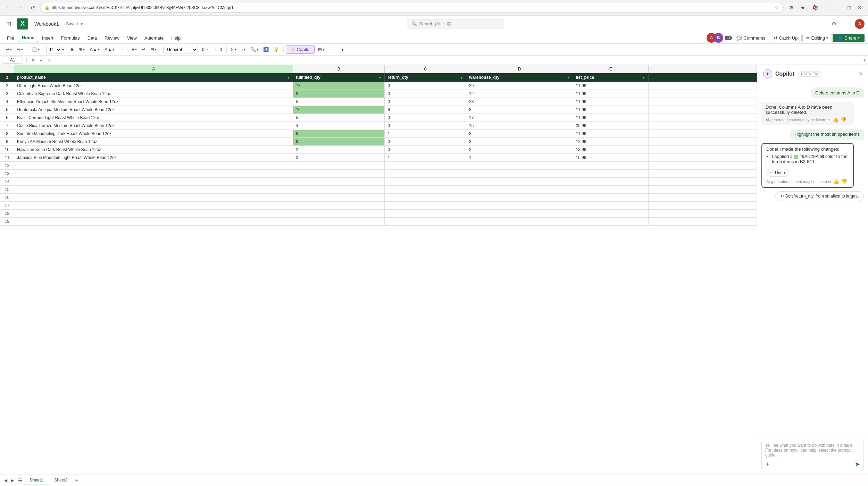  What do you see at coordinates (815, 8) in the screenshot?
I see `collections-button: 📚` at bounding box center [815, 8].